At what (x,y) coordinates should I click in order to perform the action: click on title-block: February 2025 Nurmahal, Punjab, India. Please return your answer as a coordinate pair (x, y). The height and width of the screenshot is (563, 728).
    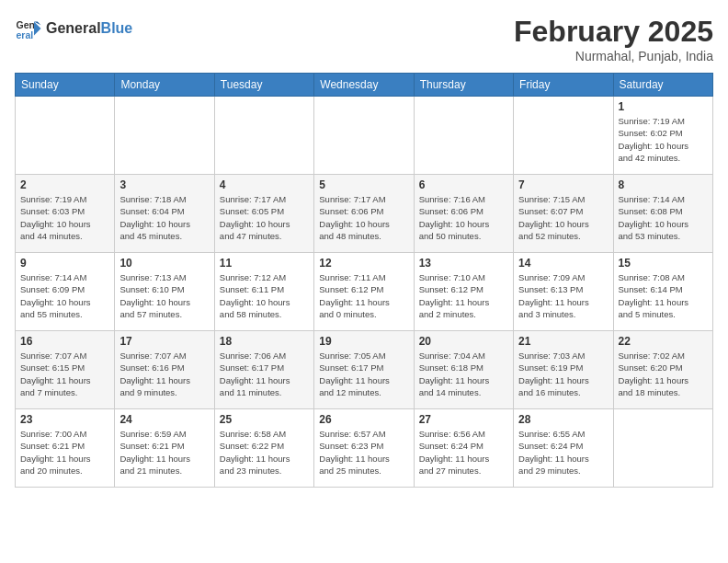
    Looking at the image, I should click on (614, 39).